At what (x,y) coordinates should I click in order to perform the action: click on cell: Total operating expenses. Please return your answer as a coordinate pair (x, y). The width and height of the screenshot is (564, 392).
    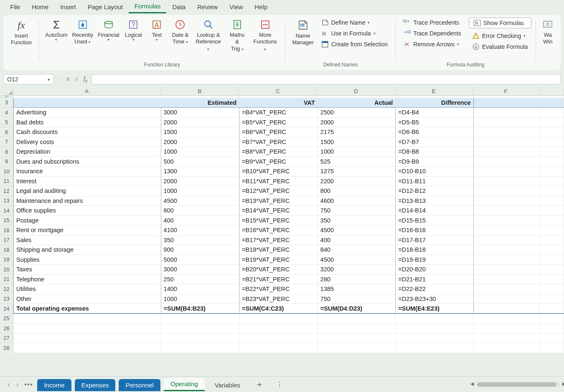
    Looking at the image, I should click on (88, 309).